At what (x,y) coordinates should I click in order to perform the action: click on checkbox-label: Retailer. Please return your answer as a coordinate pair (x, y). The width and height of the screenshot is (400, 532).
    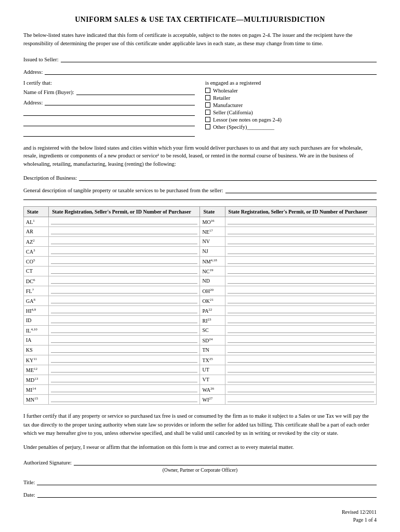
    Looking at the image, I should click on (221, 98).